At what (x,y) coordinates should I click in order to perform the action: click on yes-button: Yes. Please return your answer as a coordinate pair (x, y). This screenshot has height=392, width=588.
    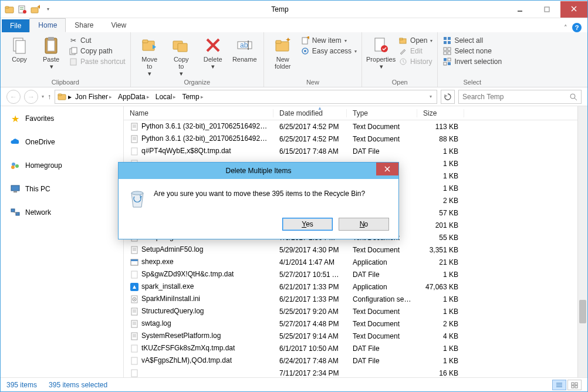
    Looking at the image, I should click on (307, 224).